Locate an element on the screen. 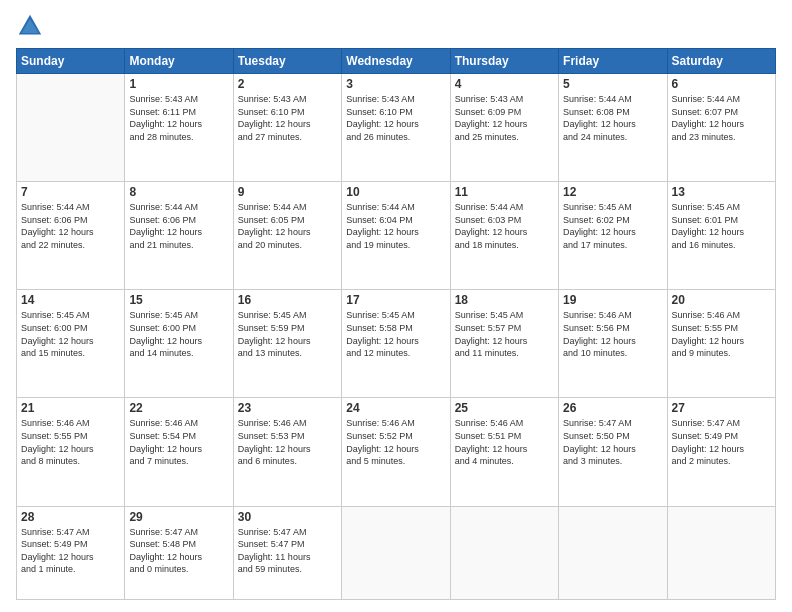  day-number: 18 is located at coordinates (504, 300).